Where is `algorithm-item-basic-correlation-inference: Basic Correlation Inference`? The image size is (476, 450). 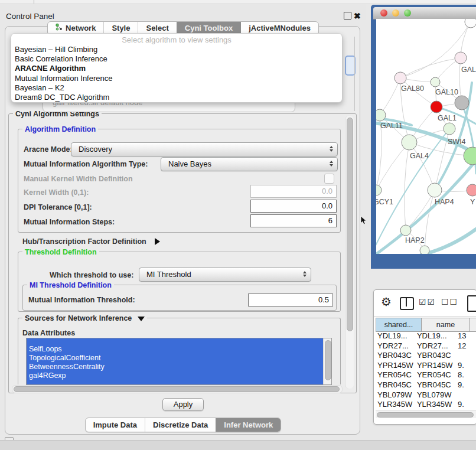
algorithm-item-basic-correlation-inference: Basic Correlation Inference is located at coordinates (177, 59).